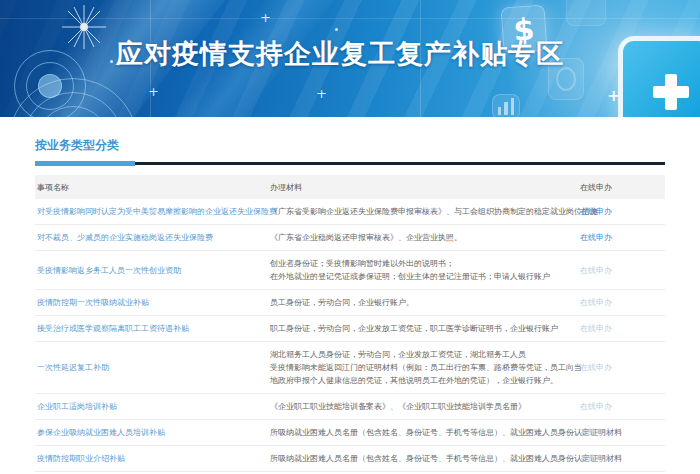 This screenshot has width=700, height=474. What do you see at coordinates (152, 238) in the screenshot?
I see `item-name-link: 对不裁员、少减员的企业实施稳岗返还失业保险费` at bounding box center [152, 238].